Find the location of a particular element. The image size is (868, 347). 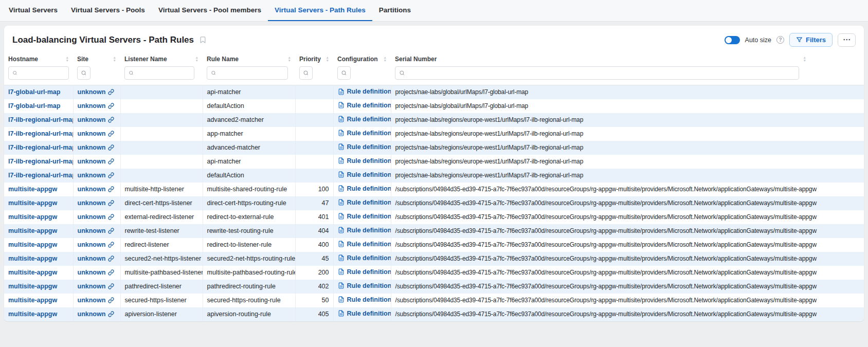

column-header-listener-name: Listener Name ▲▼ is located at coordinates (161, 58).